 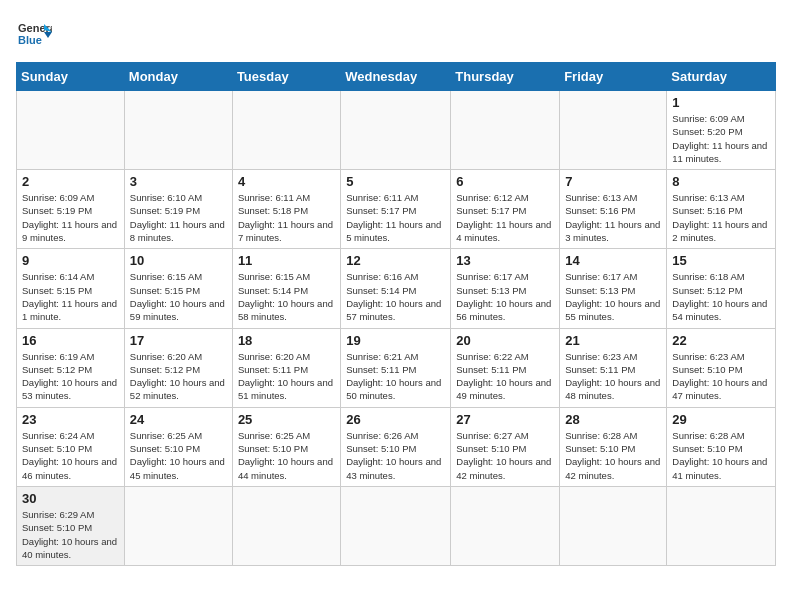 What do you see at coordinates (396, 376) in the screenshot?
I see `day-info: Sunrise: 6:21 AM Sunset: 5:11 PM Dayligh…` at bounding box center [396, 376].